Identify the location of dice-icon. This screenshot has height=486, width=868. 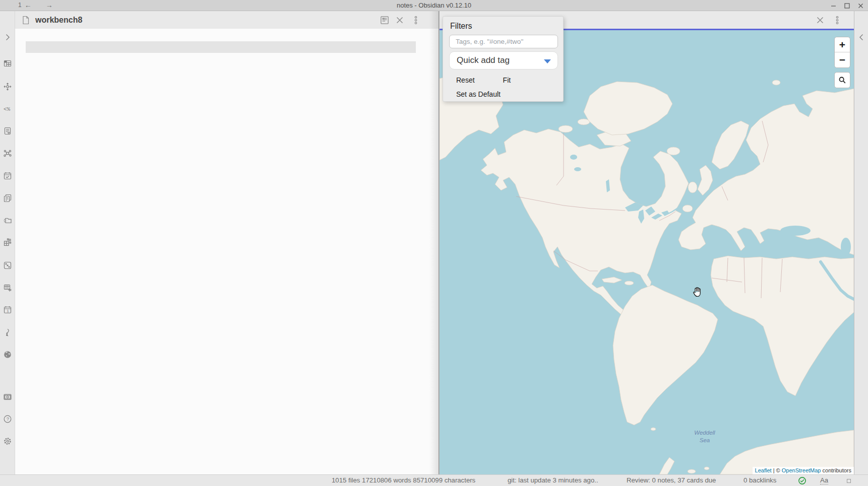
(8, 265).